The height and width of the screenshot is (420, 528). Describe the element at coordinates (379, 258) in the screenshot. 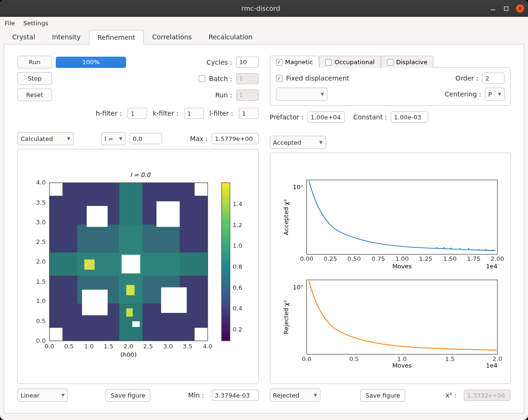

I see `svg-text: 0.75` at that location.